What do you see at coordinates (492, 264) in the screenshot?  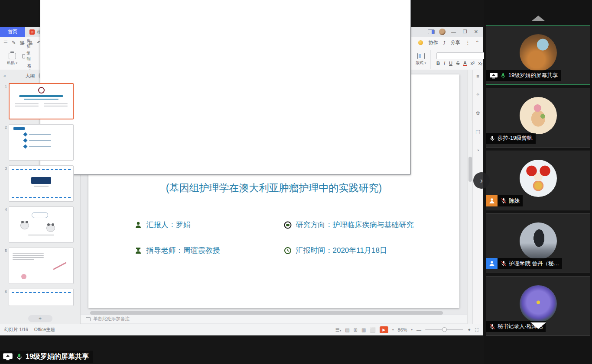 I see `member-badge-icon` at bounding box center [492, 264].